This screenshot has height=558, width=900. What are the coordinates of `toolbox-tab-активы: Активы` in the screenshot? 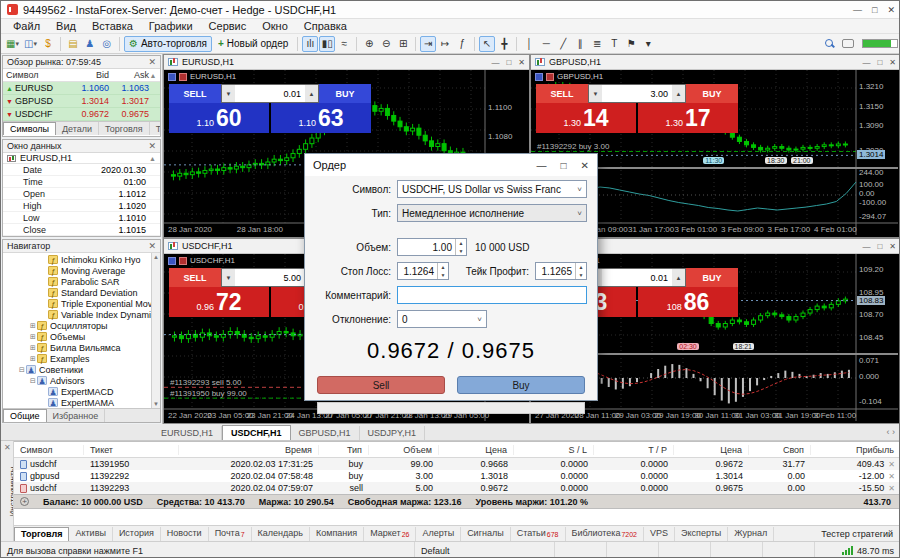 It's located at (90, 534).